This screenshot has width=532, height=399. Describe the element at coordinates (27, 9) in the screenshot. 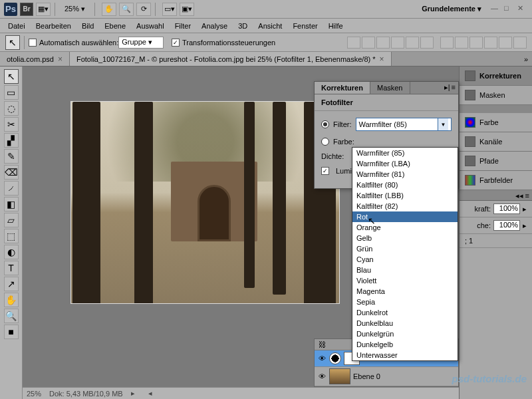

I see `bridge-icon: Br` at that location.